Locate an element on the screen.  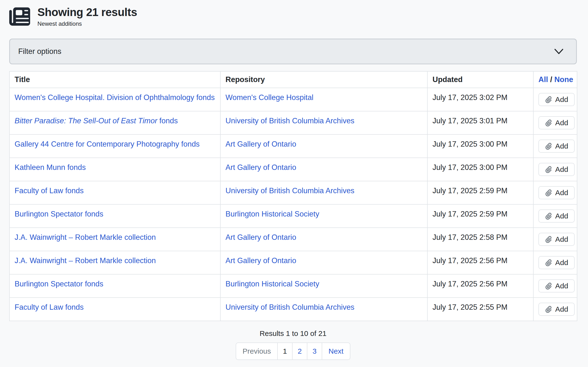
cell-title: Kathleen Munn fonds is located at coordinates (115, 169).